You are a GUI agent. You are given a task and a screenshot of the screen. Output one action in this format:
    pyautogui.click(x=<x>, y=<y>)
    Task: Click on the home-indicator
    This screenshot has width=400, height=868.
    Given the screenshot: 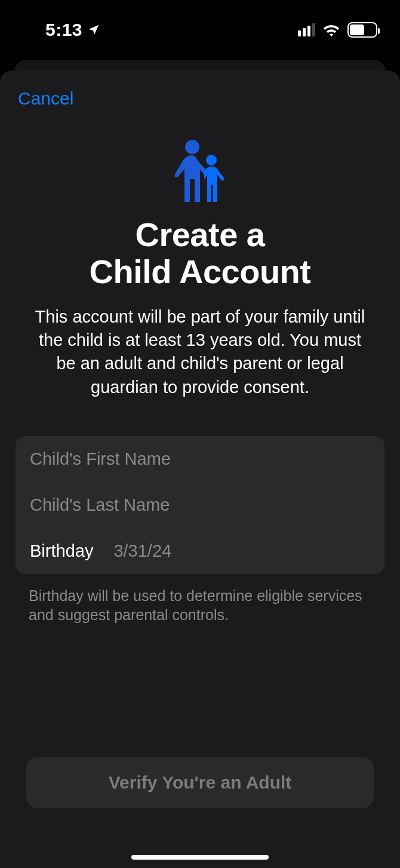 What is the action you would take?
    pyautogui.click(x=200, y=857)
    